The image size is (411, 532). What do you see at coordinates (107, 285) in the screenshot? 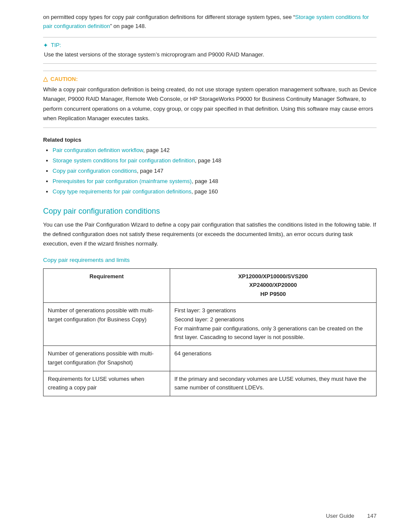
I see `table-header-req: Requirement` at bounding box center [107, 285].